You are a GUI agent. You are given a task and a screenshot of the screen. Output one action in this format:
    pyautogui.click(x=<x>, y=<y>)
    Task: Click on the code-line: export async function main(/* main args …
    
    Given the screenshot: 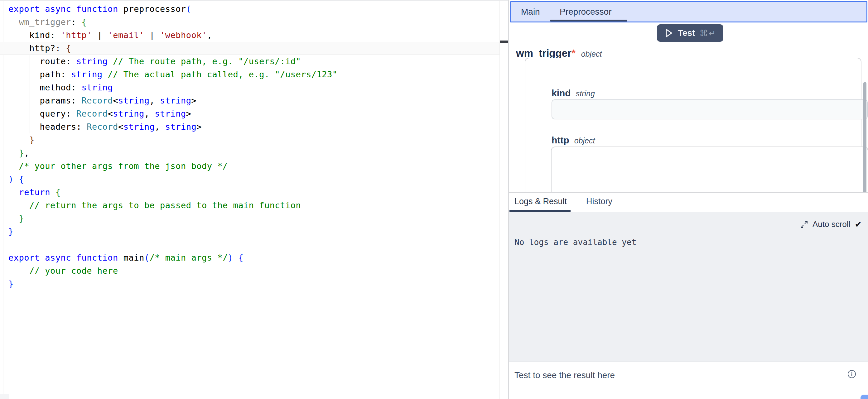 What is the action you would take?
    pyautogui.click(x=249, y=258)
    